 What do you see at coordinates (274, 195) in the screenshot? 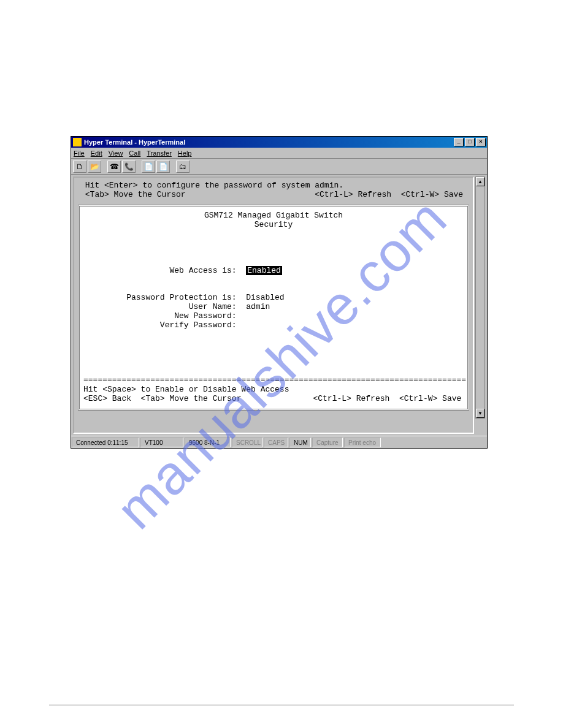
I see `hint-line-2: <Tab> Move the Cursor <Ctrl-L> Refresh <…` at bounding box center [274, 195].